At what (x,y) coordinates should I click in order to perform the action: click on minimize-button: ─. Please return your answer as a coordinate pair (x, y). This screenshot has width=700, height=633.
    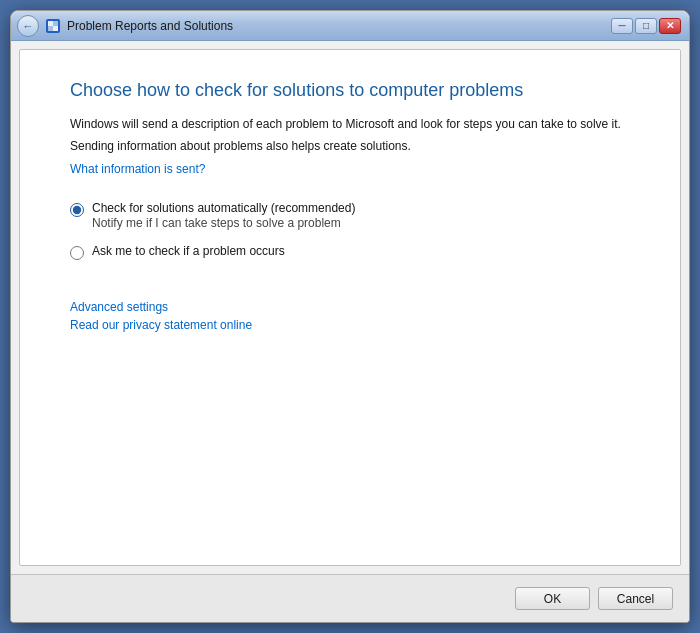
    Looking at the image, I should click on (622, 26).